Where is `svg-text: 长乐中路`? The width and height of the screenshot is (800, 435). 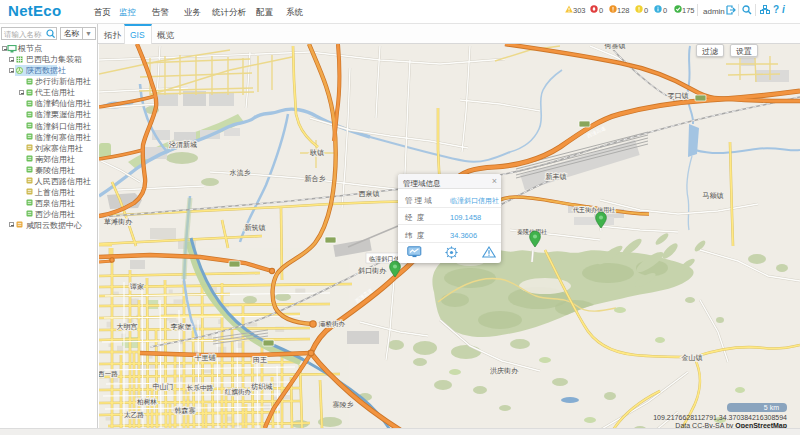
svg-text: 长乐中路 is located at coordinates (200, 388).